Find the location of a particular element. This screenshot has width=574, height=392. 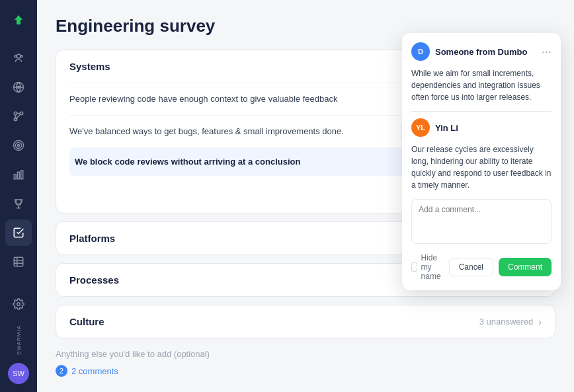

comment-user1: D Someone from Dumbo is located at coordinates (470, 52).